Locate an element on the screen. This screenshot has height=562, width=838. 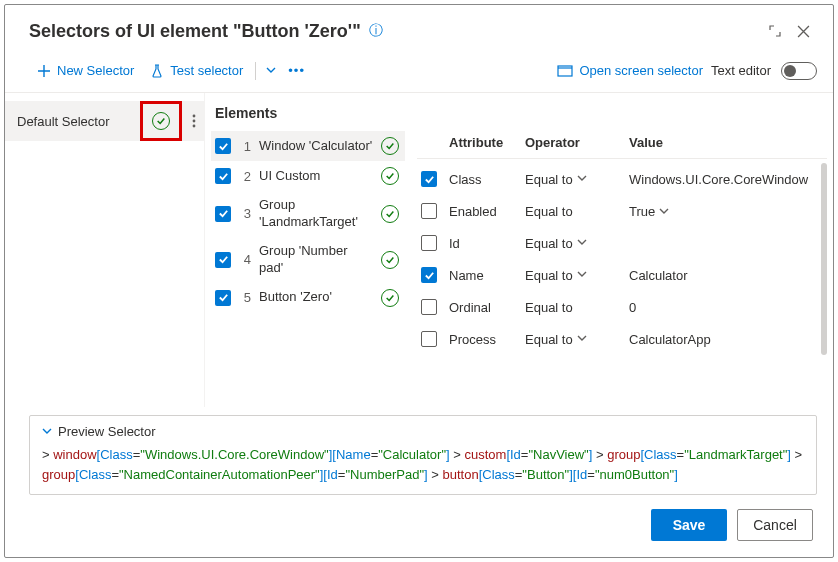
save-label: Save is located at coordinates (690, 525).